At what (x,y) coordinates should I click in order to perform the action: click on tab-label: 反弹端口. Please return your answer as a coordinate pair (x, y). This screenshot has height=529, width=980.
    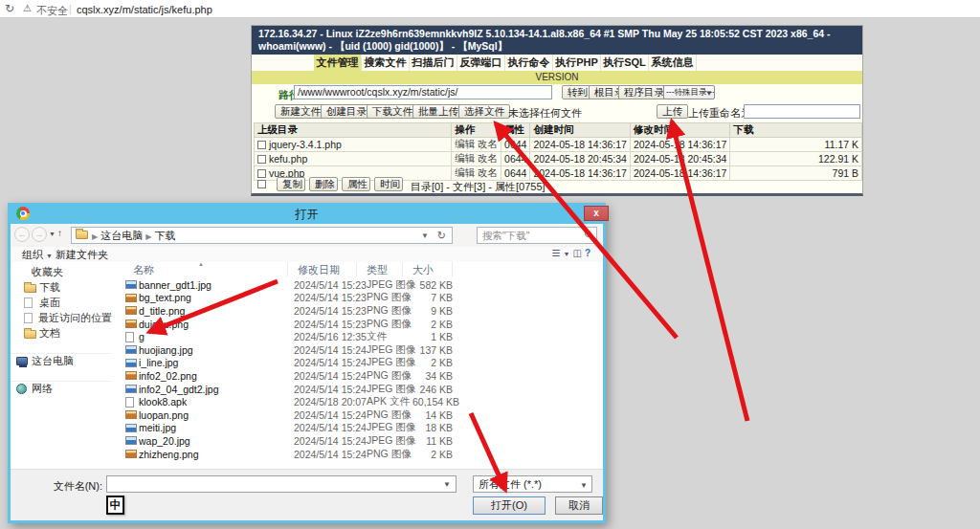
    Looking at the image, I should click on (481, 62).